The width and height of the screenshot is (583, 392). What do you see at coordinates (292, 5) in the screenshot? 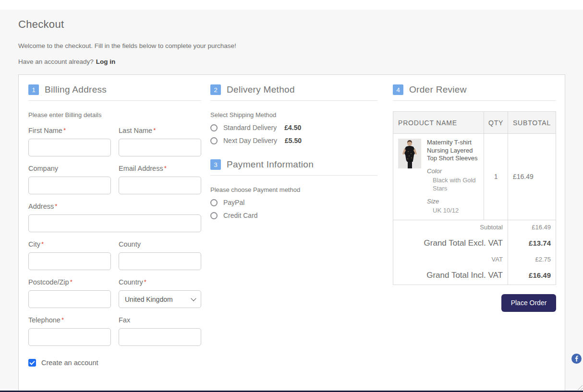
I see `top-white-strip` at bounding box center [292, 5].